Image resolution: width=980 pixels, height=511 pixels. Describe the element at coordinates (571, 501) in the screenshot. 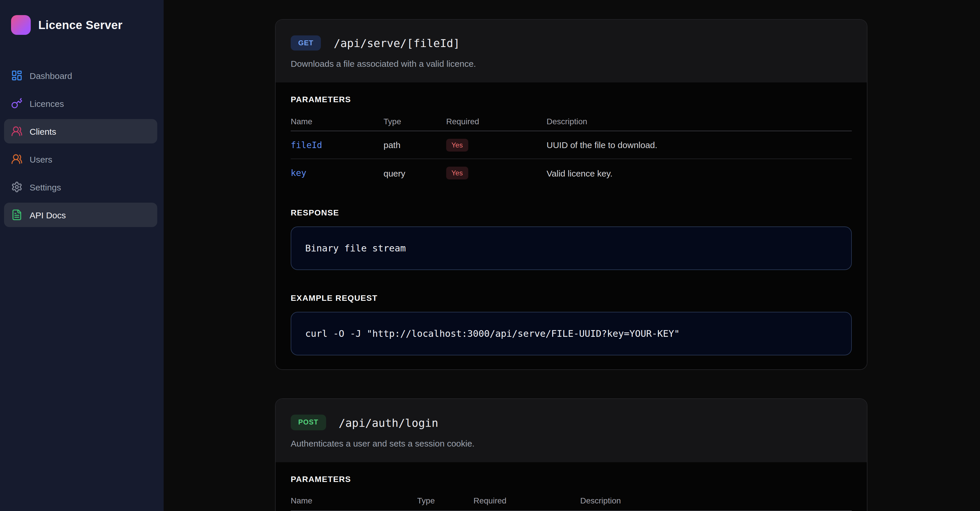

I see `parameters-table: Name Type Required Description` at that location.